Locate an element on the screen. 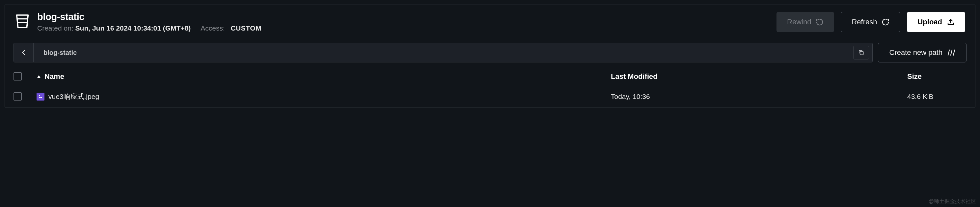 This screenshot has width=980, height=207. rewind-button: Rewind is located at coordinates (805, 22).